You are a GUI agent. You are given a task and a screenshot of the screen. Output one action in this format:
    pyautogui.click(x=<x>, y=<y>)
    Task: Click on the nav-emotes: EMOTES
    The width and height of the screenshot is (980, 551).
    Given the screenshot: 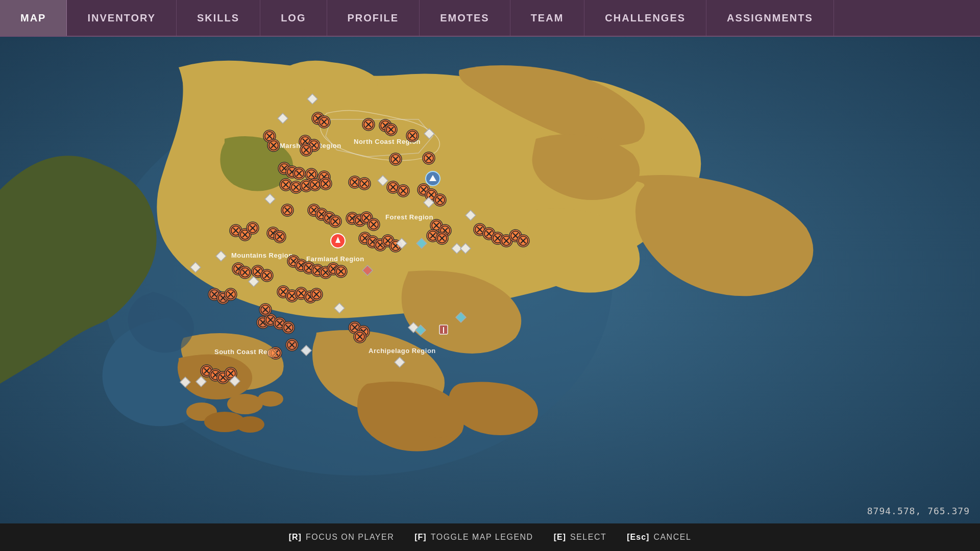 What is the action you would take?
    pyautogui.click(x=464, y=18)
    